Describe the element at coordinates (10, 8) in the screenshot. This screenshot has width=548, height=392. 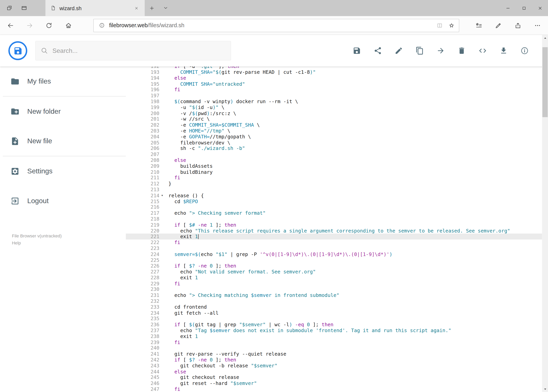
I see `set-tabs-aside-button` at that location.